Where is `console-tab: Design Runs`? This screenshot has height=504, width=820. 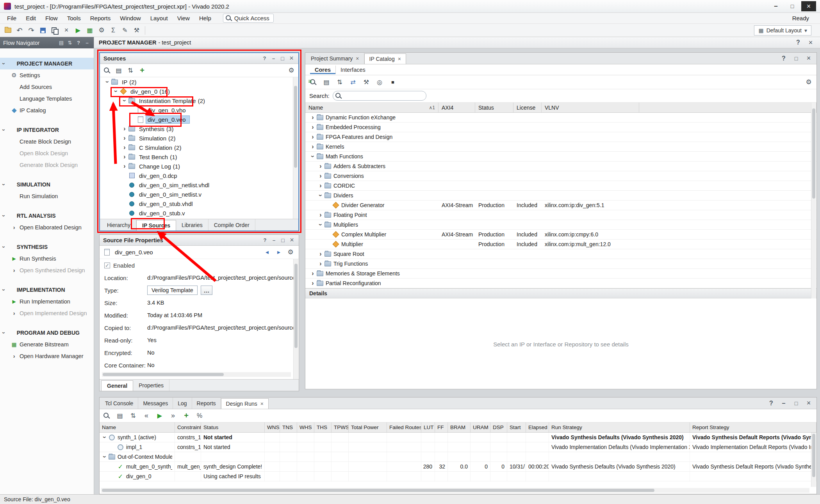
console-tab: Design Runs is located at coordinates (245, 403).